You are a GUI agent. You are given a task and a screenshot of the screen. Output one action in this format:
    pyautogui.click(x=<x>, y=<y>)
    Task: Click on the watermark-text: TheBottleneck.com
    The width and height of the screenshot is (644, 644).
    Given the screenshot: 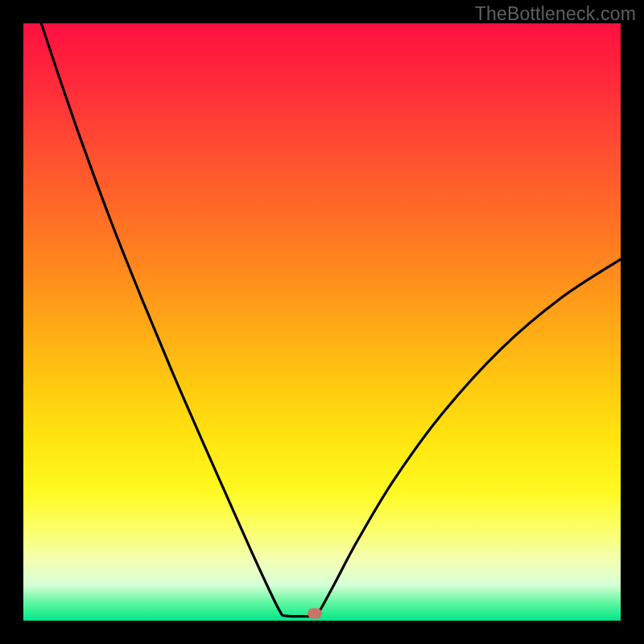 What is the action you would take?
    pyautogui.click(x=555, y=14)
    